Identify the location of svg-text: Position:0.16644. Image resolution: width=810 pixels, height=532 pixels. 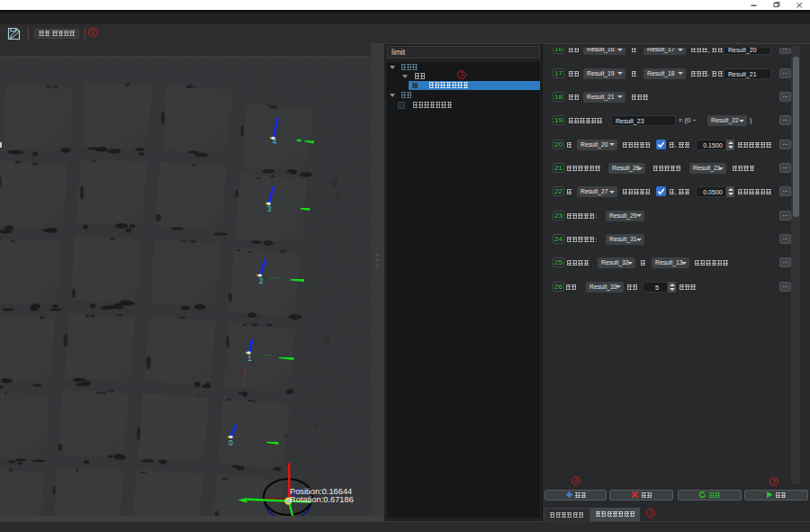
(320, 491).